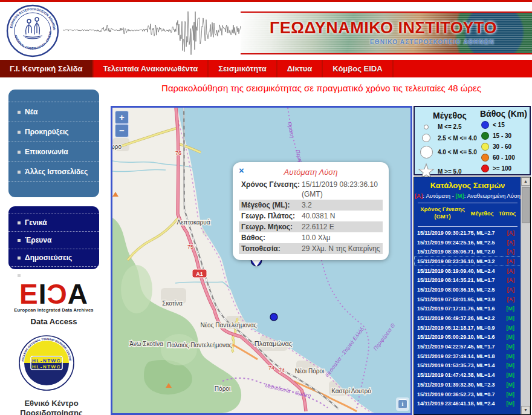 The height and width of the screenshot is (415, 532). What do you see at coordinates (54, 223) in the screenshot?
I see `sidebar-item-general: Γενικά` at bounding box center [54, 223].